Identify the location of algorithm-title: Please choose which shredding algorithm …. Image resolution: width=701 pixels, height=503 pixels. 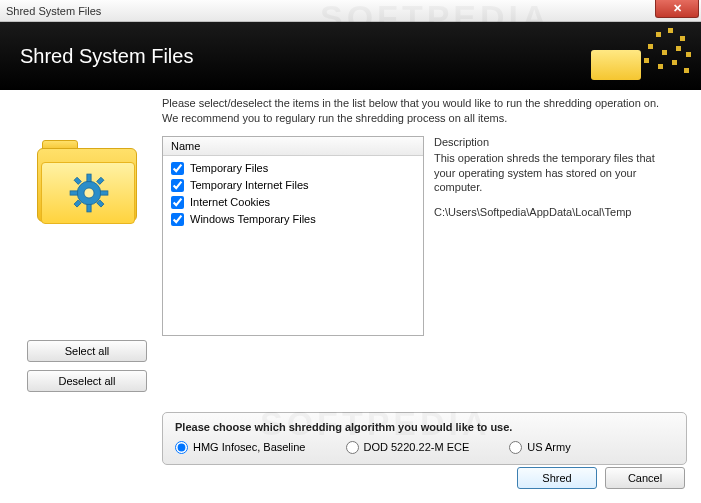
(424, 427).